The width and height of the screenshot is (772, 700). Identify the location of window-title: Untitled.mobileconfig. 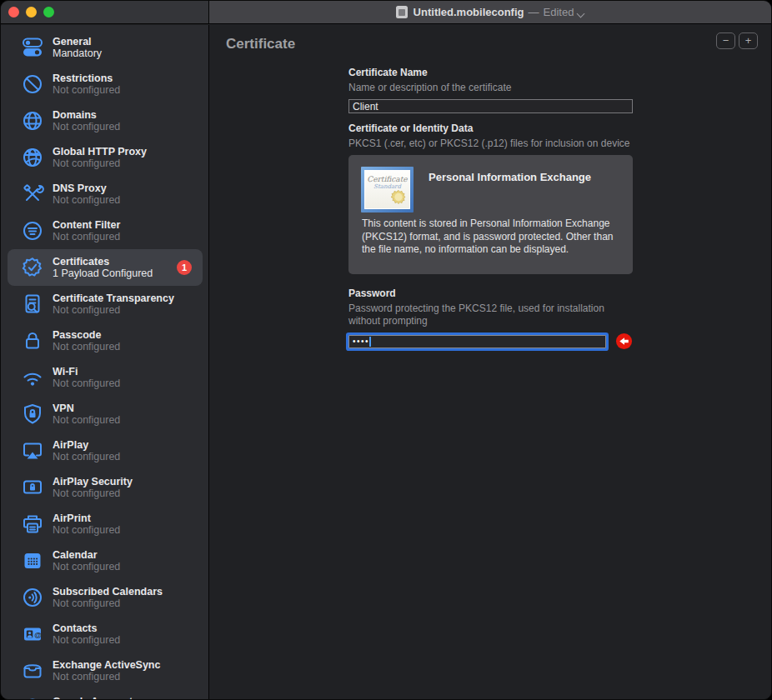
(469, 12).